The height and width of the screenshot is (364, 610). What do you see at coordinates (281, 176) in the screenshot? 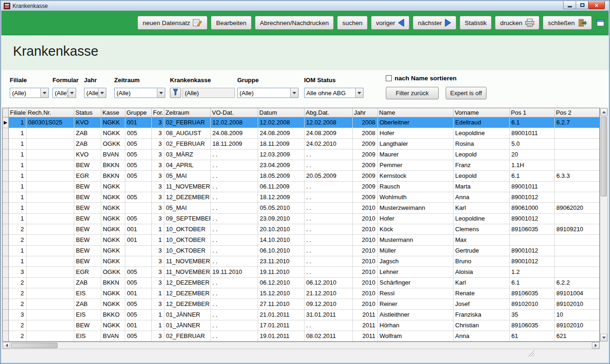
I see `grid-cell: 18.05.2009` at bounding box center [281, 176].